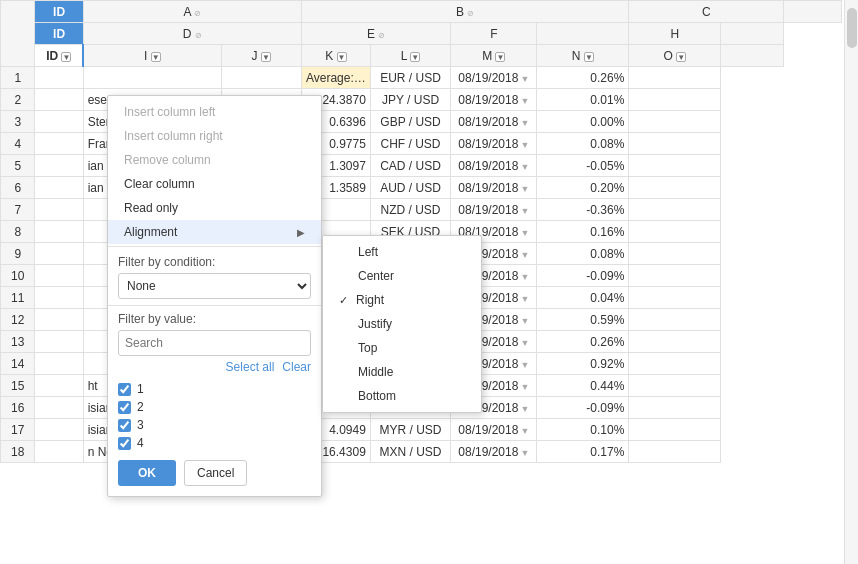 This screenshot has width=858, height=564. I want to click on filter-icon-j: ▼, so click(266, 57).